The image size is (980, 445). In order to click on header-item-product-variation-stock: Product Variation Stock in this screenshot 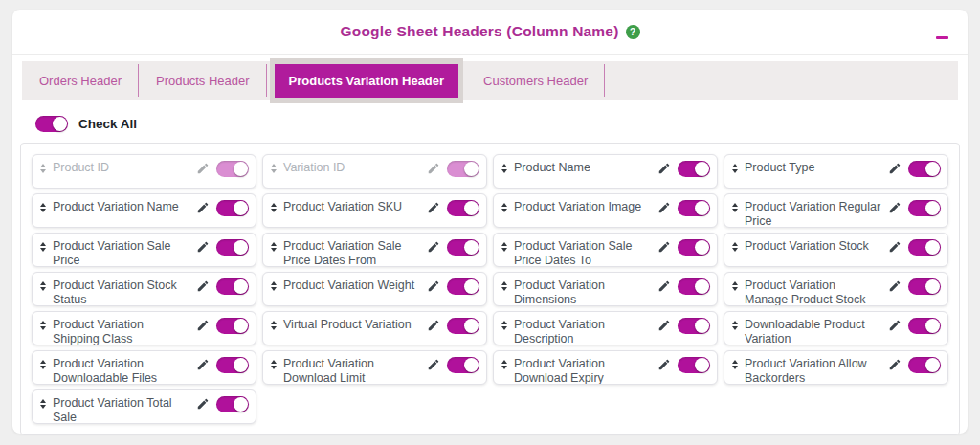, I will do `click(836, 250)`.